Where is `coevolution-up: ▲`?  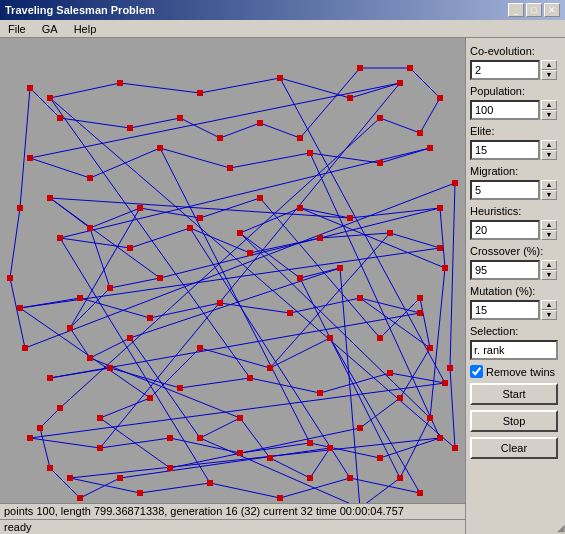 coevolution-up: ▲ is located at coordinates (549, 65).